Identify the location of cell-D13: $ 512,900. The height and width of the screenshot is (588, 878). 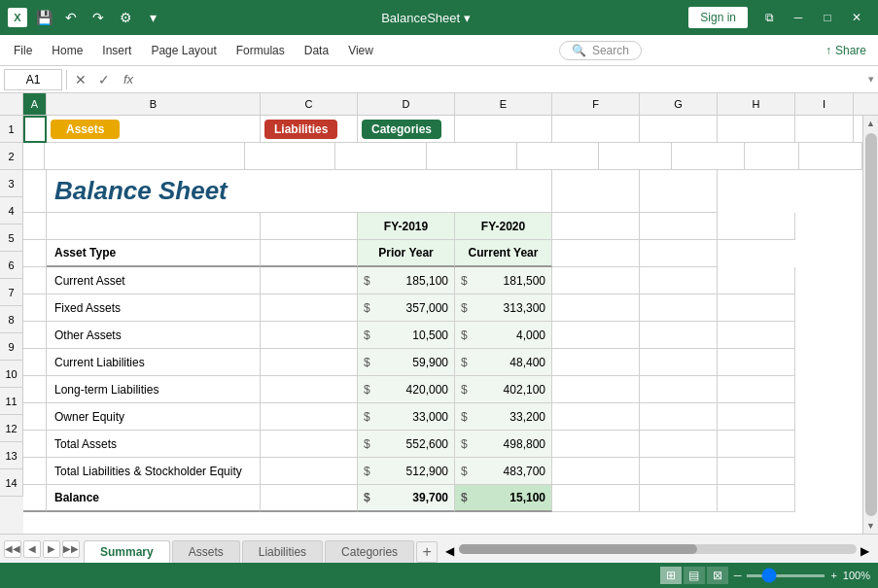
(406, 471).